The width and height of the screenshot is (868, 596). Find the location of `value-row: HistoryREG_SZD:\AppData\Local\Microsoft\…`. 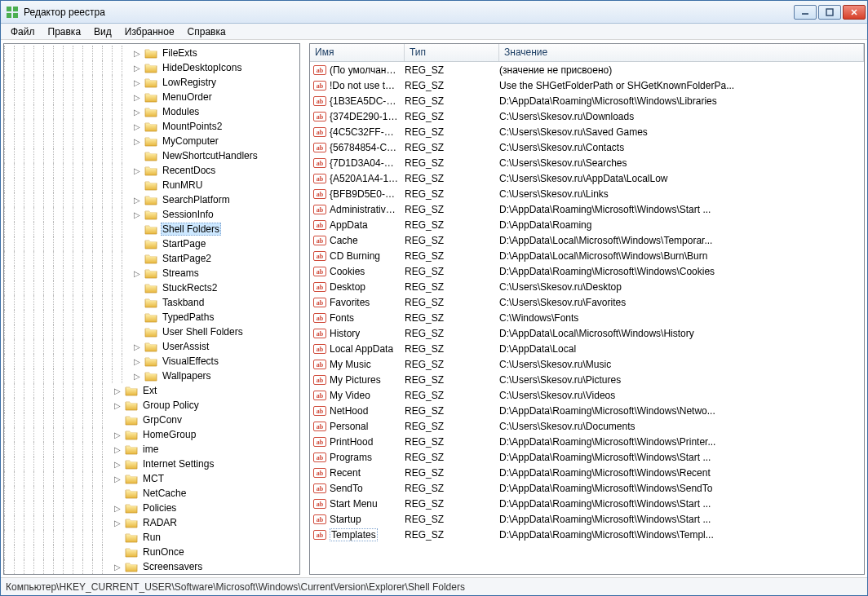

value-row: HistoryREG_SZD:\AppData\Local\Microsoft\… is located at coordinates (587, 333).